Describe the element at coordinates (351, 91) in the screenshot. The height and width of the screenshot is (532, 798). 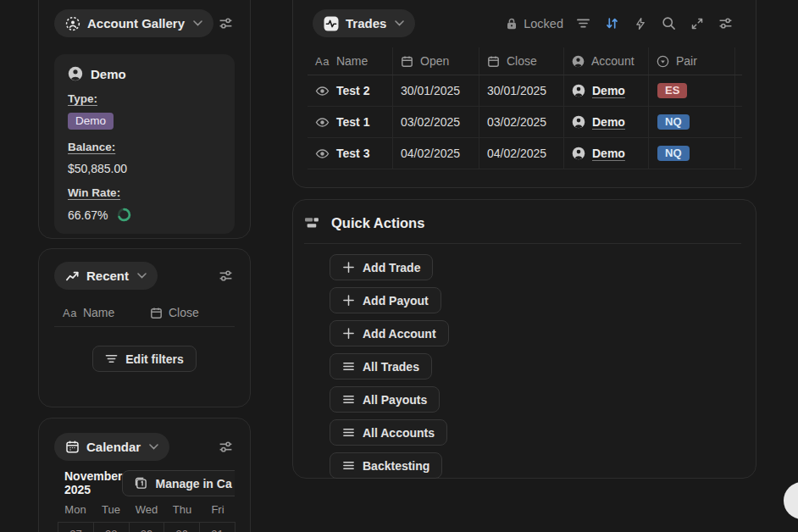
I see `trade-name-cell: Test 2` at that location.